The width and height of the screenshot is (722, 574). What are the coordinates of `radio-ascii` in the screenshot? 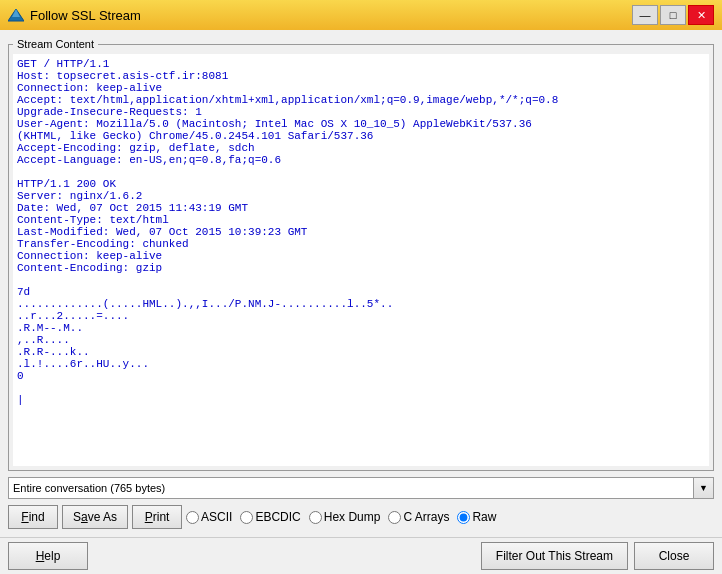 It's located at (192, 518).